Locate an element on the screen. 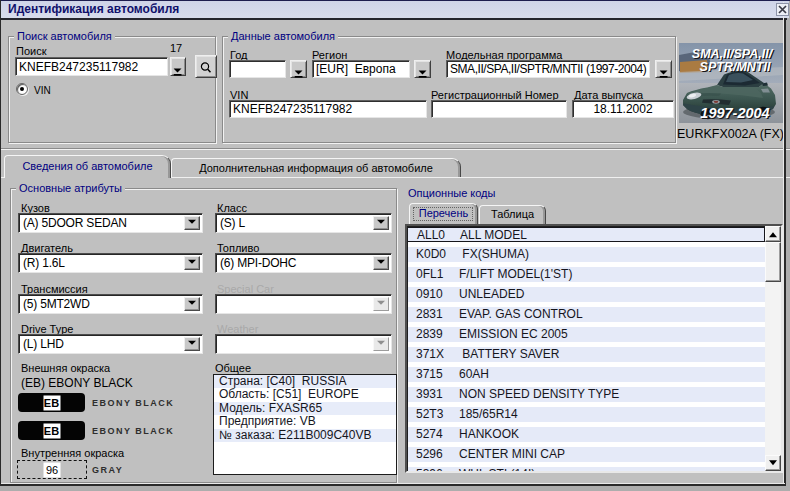 The width and height of the screenshot is (790, 491). exterior-color-value: (EB) EBONY BLACK is located at coordinates (77, 383).